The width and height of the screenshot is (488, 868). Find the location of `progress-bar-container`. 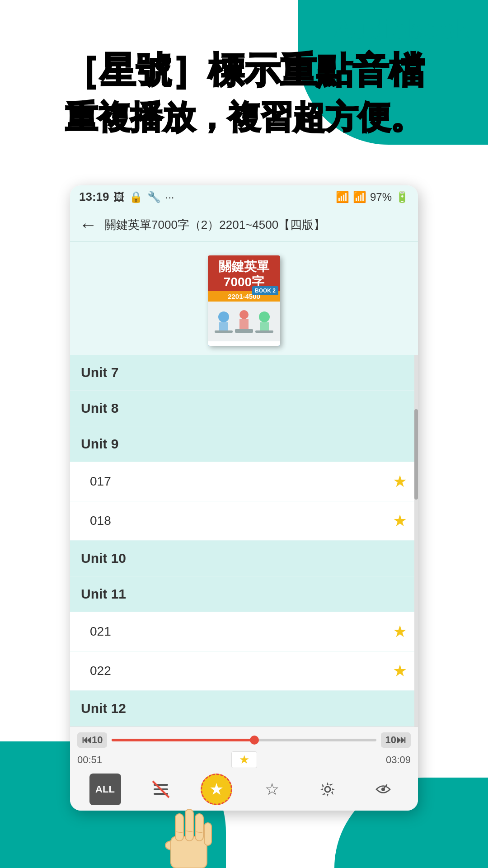

progress-bar-container is located at coordinates (244, 740).